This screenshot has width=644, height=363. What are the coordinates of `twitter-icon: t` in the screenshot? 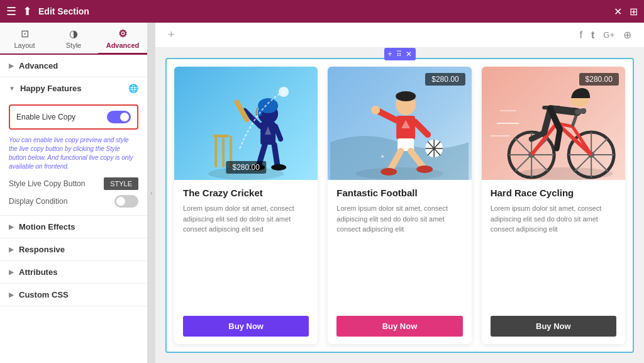 It's located at (592, 35).